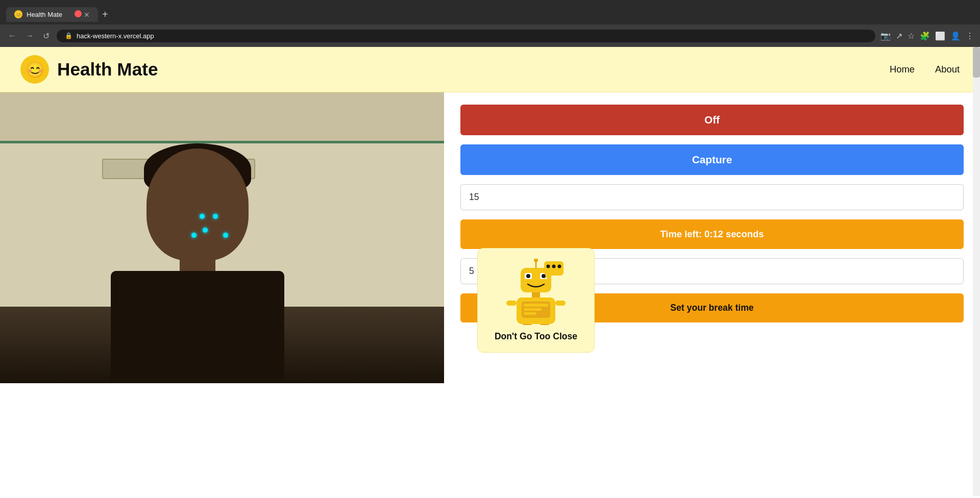  I want to click on app-header: 😊 Health Mate Home About, so click(490, 69).